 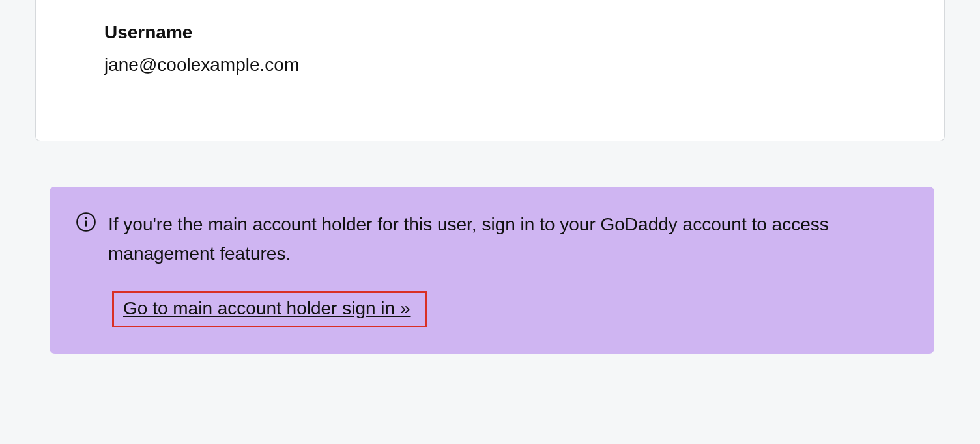 I want to click on username-value: jane@coolexample.com, so click(x=524, y=65).